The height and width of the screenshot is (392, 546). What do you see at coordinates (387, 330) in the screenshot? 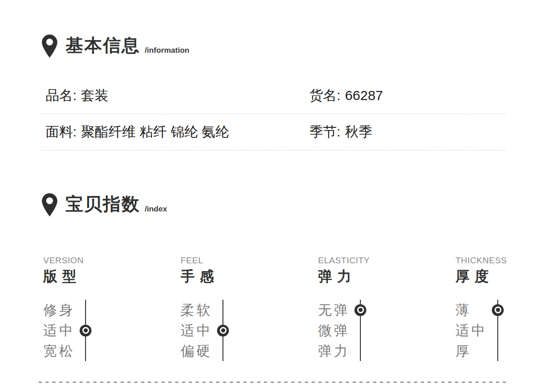
I see `index-slider: 无弹 微弹 弹力` at bounding box center [387, 330].